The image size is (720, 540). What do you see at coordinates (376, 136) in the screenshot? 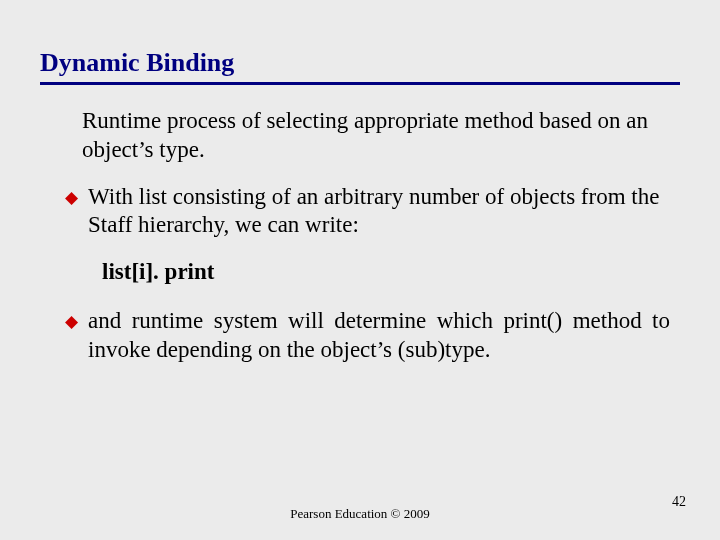
I see `lead-text: Runtime process of selecting appropriate…` at bounding box center [376, 136].